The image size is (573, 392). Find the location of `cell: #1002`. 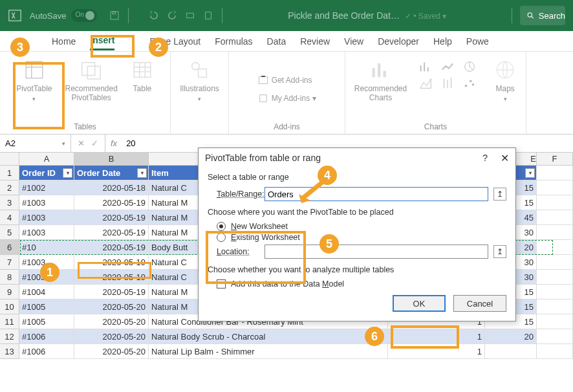

cell: #1002 is located at coordinates (47, 188).